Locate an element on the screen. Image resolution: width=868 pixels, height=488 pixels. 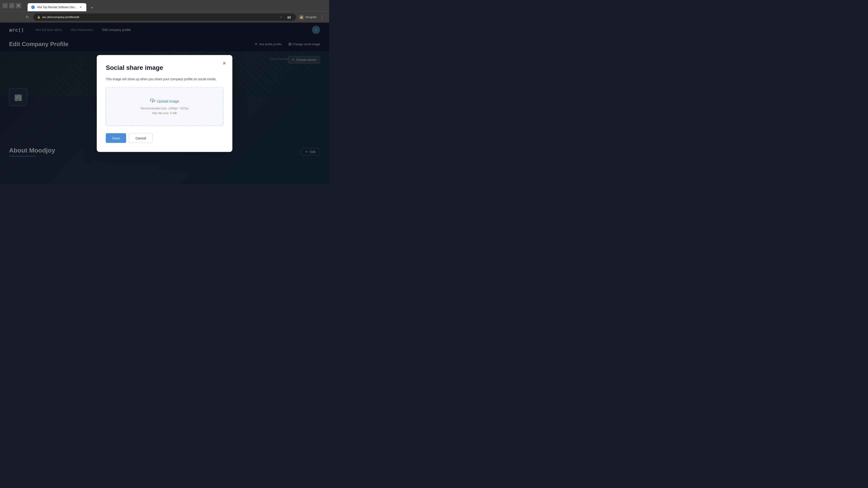
maximize-button: □ is located at coordinates (12, 6).